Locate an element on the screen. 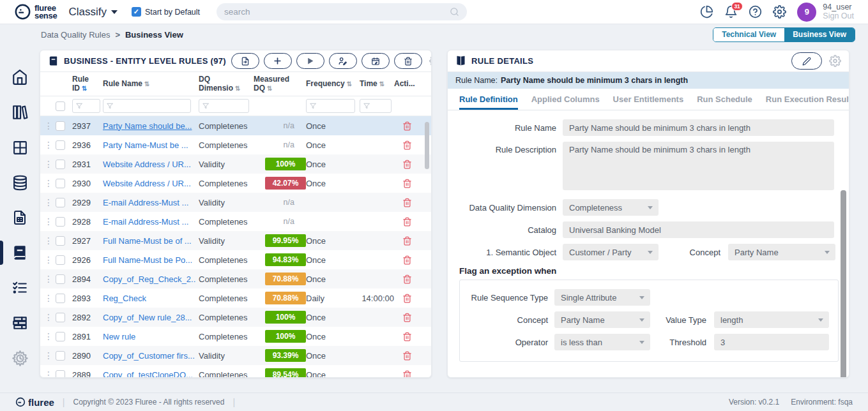 The width and height of the screenshot is (868, 411). operator-select: is less than is located at coordinates (602, 342).